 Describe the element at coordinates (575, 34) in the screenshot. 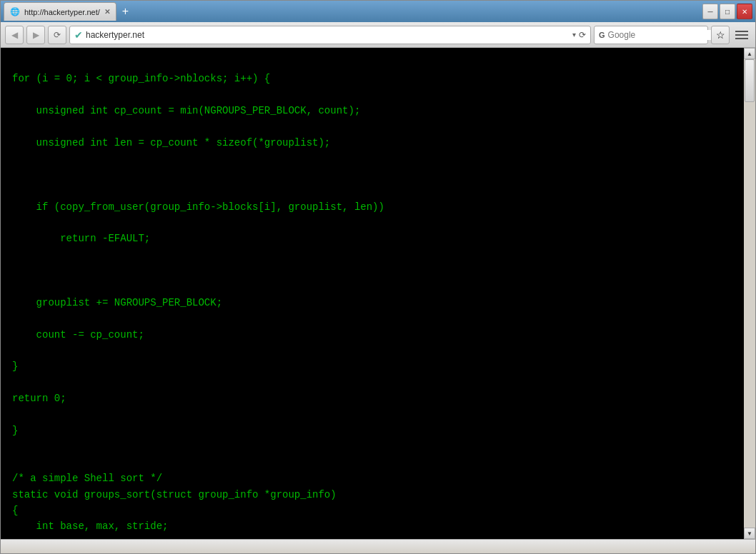

I see `dropdown-icon: ▾` at that location.